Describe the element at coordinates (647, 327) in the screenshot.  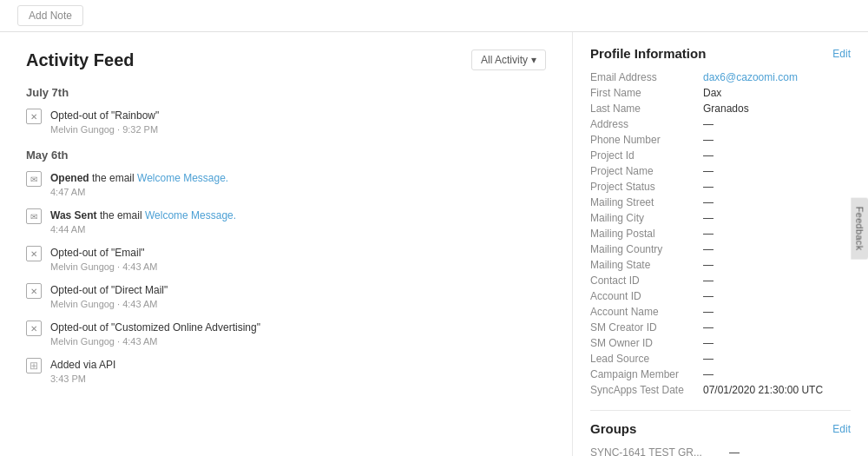
I see `profile-field-label: SM Creator ID` at that location.